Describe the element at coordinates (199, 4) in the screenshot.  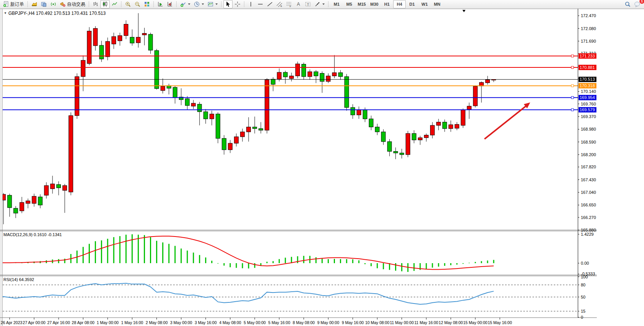
I see `periods-button` at that location.